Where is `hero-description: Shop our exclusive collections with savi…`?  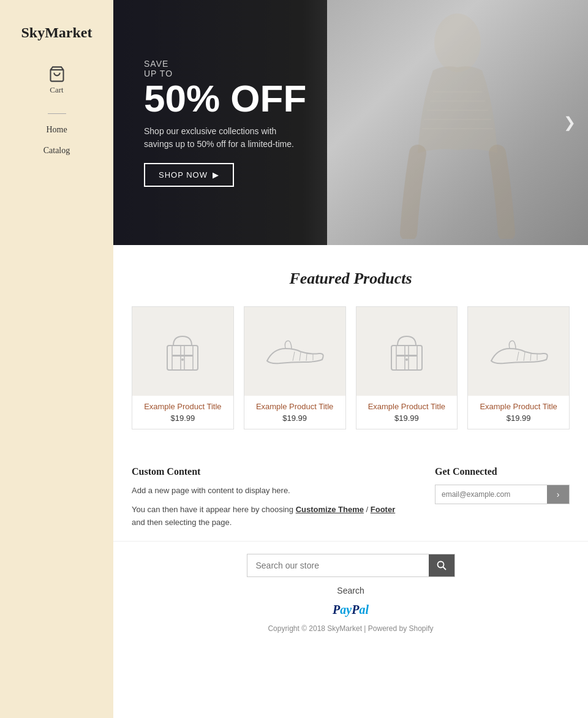 hero-description: Shop our exclusive collections with savi… is located at coordinates (224, 138).